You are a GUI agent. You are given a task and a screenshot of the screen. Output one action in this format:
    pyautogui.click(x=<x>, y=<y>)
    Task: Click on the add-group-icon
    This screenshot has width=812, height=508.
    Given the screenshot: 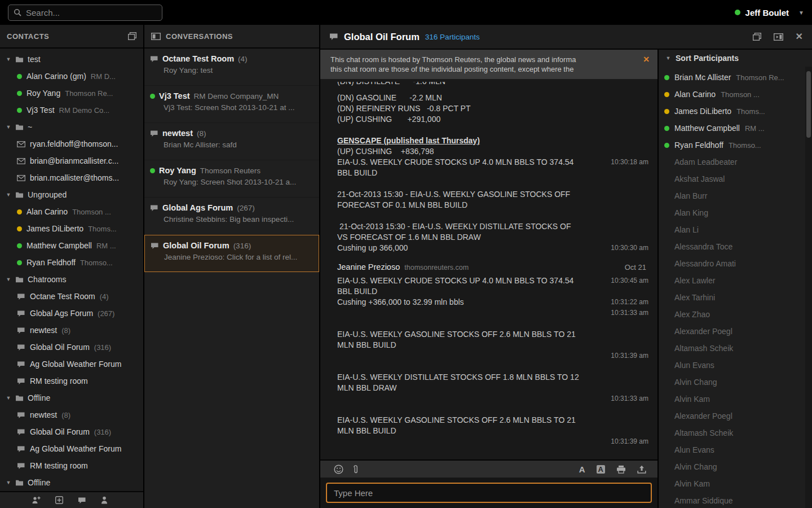 What is the action you would take?
    pyautogui.click(x=59, y=500)
    